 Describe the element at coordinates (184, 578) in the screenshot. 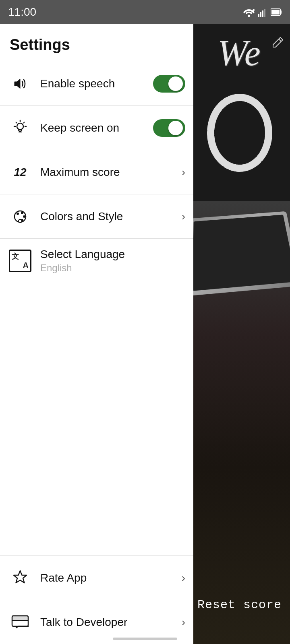

I see `rate-app-chevron: ›` at that location.